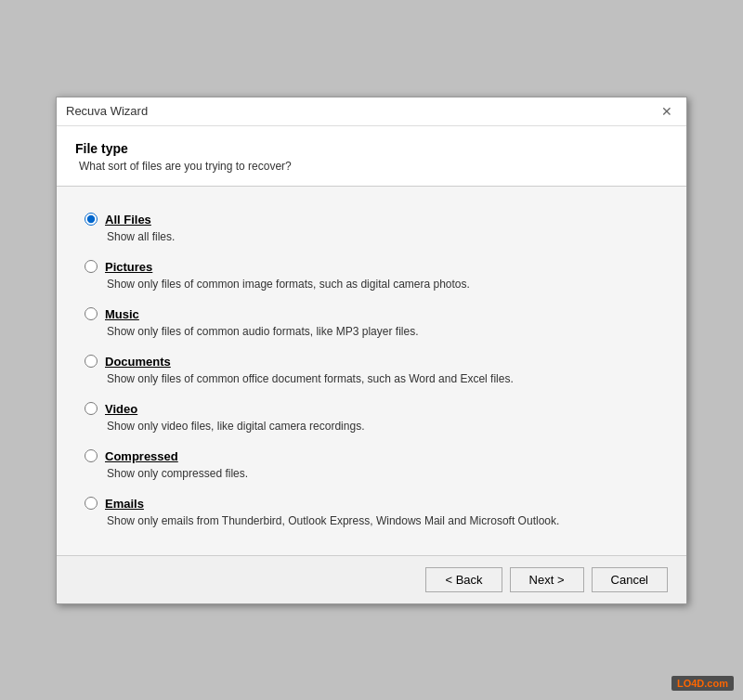 The image size is (743, 700). Describe the element at coordinates (372, 503) in the screenshot. I see `option-label-row-emails: Emails` at that location.